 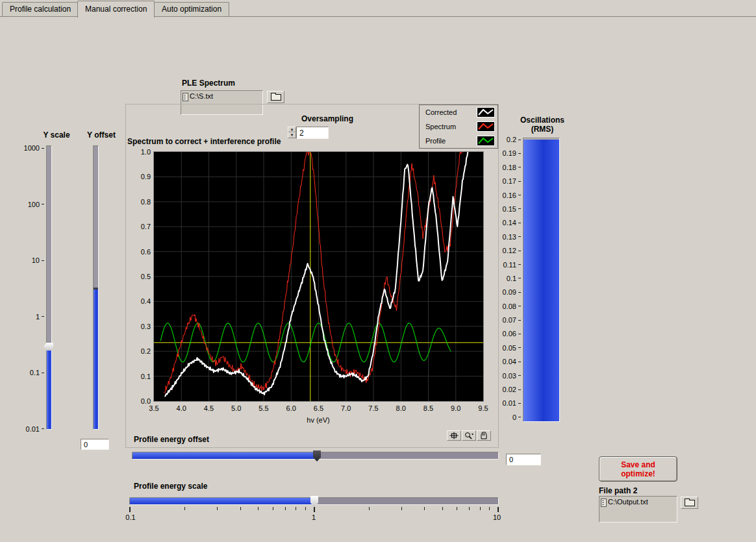 What do you see at coordinates (38, 260) in the screenshot?
I see `y-scale-tick-label: 10` at bounding box center [38, 260].